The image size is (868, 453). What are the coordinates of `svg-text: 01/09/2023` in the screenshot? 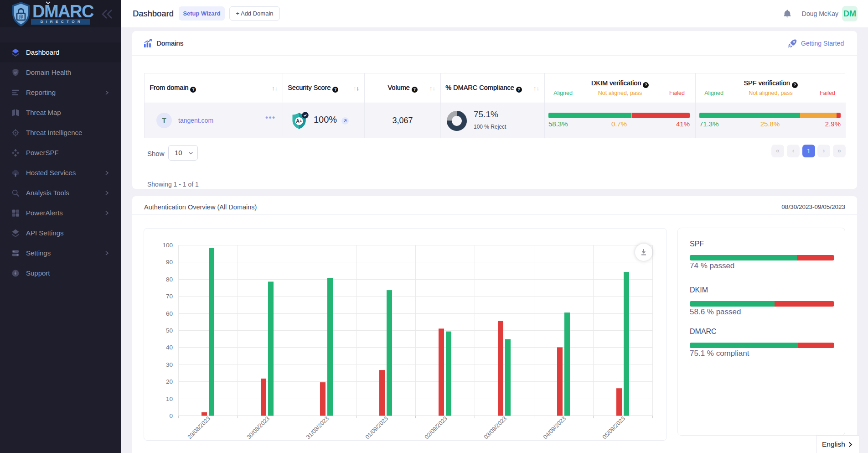 It's located at (377, 428).